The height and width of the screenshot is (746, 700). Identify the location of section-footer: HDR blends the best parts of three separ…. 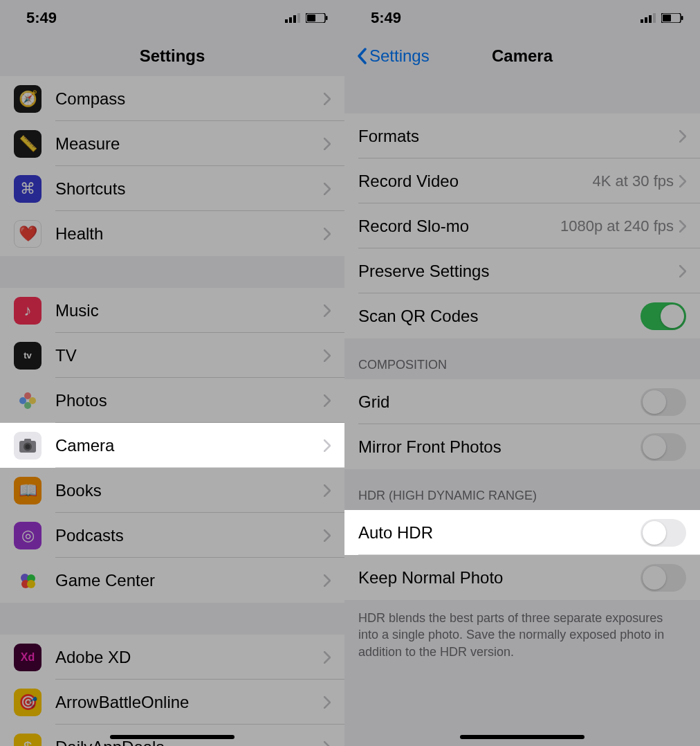
(522, 634).